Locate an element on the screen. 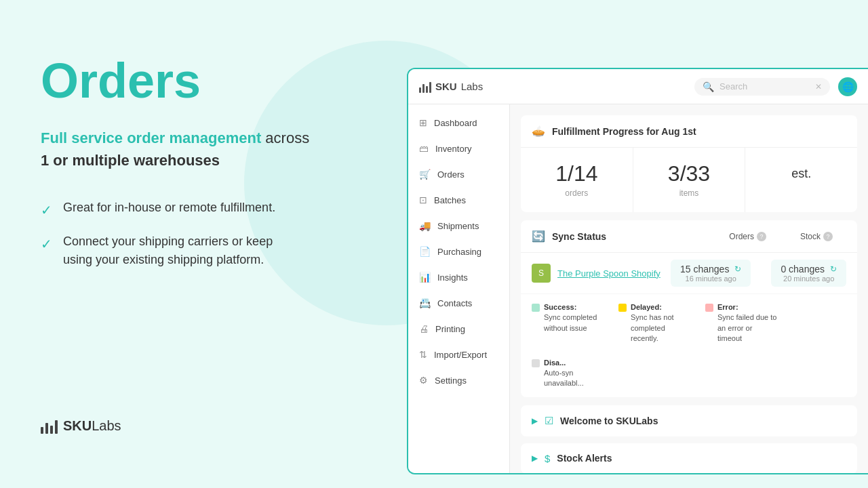 This screenshot has height=488, width=868. feature-item: ✓ Great for in-house or remote fulfillme… is located at coordinates (200, 209).